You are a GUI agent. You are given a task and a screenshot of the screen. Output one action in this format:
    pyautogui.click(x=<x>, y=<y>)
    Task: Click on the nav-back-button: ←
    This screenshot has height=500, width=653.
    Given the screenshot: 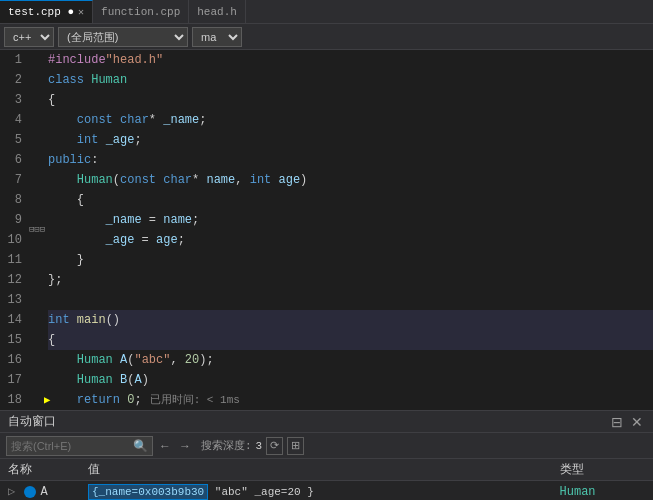 What is the action you would take?
    pyautogui.click(x=165, y=446)
    